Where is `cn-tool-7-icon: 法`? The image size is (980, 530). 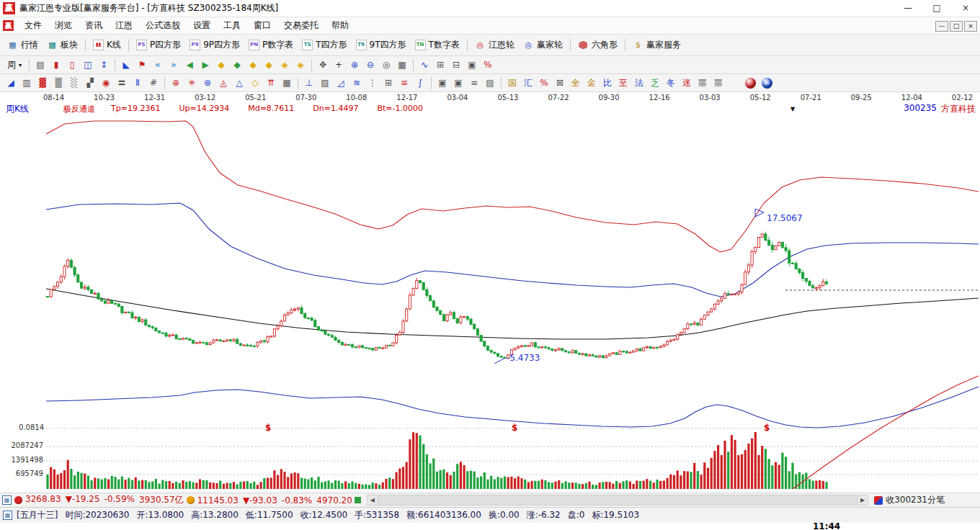
cn-tool-7-icon: 法 is located at coordinates (639, 84).